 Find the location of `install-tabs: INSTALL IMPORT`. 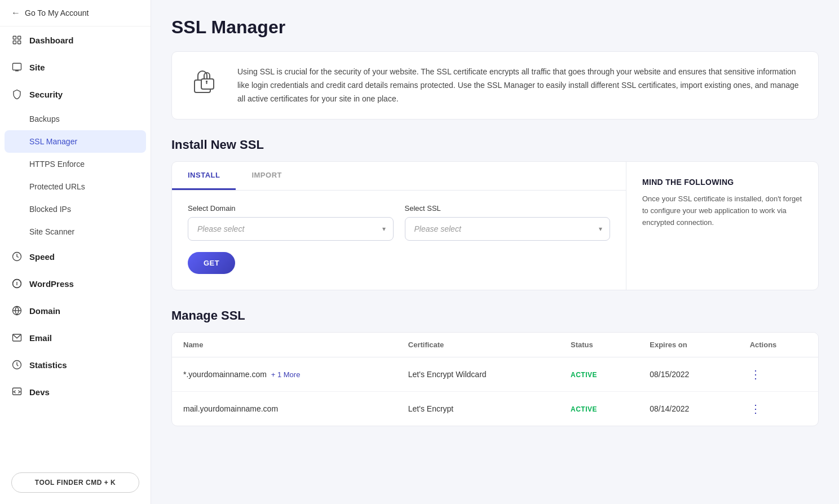

install-tabs: INSTALL IMPORT is located at coordinates (399, 176).